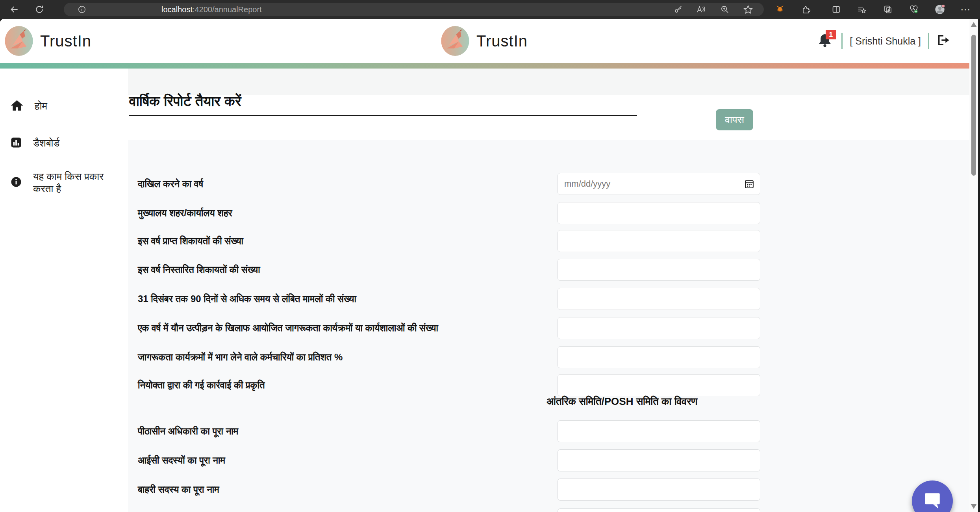 Image resolution: width=980 pixels, height=512 pixels. What do you see at coordinates (965, 9) in the screenshot?
I see `more-menu-icon: ⋯` at bounding box center [965, 9].